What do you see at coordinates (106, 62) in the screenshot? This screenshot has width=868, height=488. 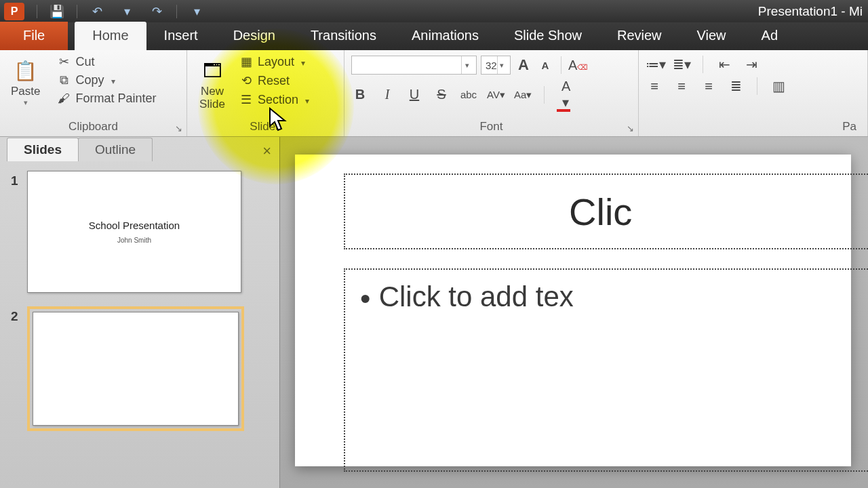 I see `cut-button: ✂ Cut` at bounding box center [106, 62].